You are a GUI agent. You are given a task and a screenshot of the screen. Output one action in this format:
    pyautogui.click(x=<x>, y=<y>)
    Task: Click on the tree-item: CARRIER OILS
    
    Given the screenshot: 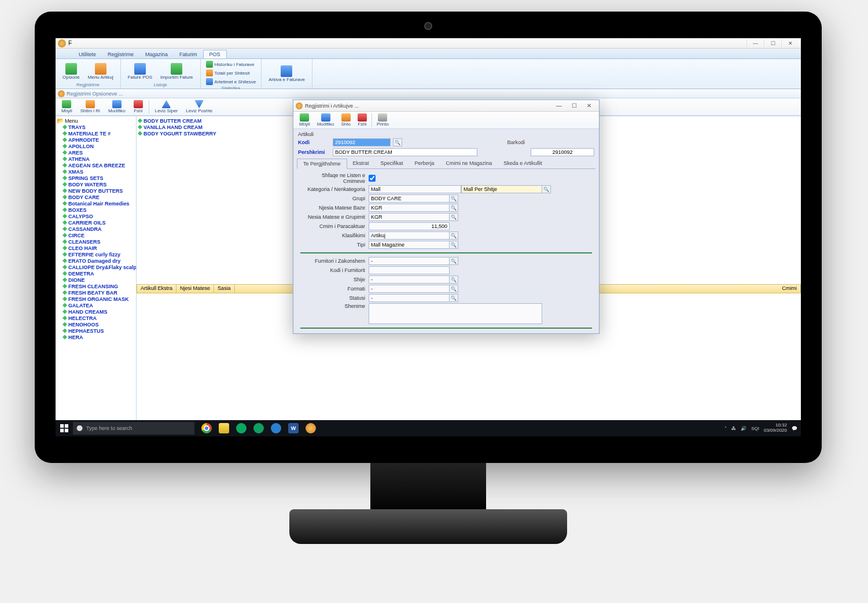 What is the action you would take?
    pyautogui.click(x=98, y=222)
    